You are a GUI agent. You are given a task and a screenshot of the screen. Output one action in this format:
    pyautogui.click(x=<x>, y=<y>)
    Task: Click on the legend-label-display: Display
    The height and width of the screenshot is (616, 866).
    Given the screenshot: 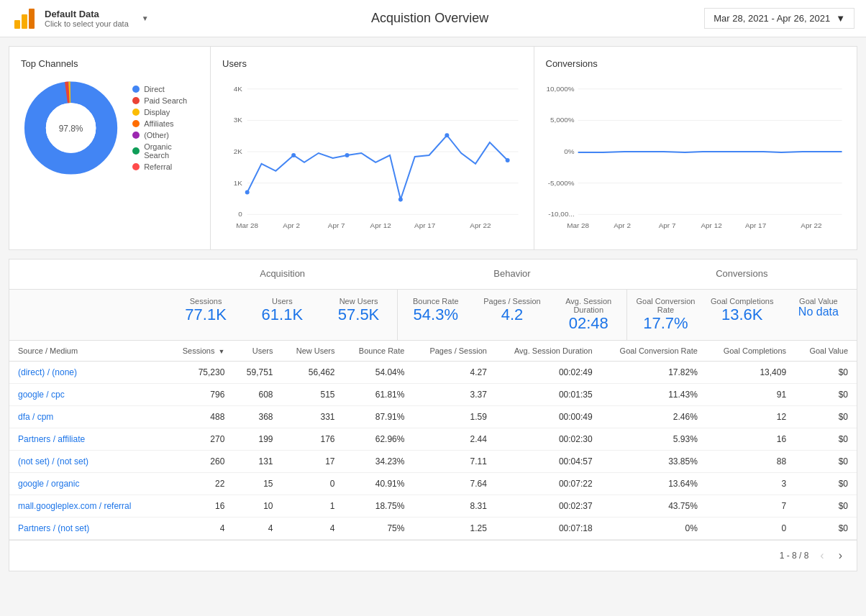 What is the action you would take?
    pyautogui.click(x=157, y=112)
    